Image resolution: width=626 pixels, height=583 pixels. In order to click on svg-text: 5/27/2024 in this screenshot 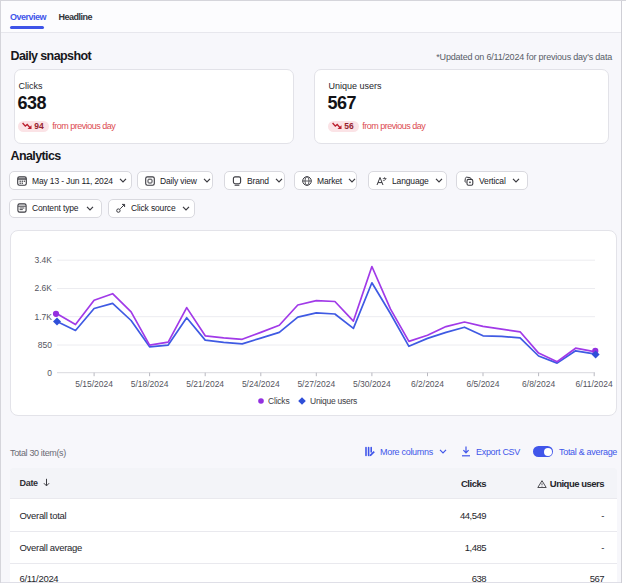, I will do `click(316, 384)`.